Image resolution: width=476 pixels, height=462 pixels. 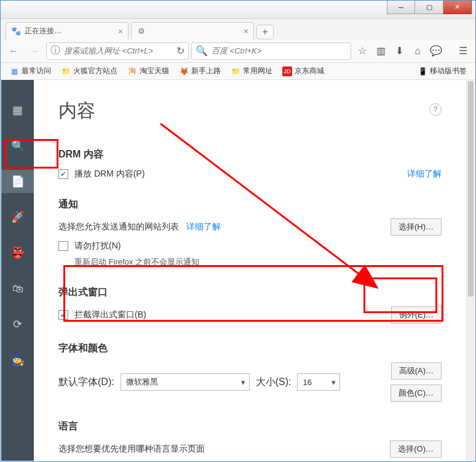 I want to click on font-default-label: 默认字体(D):, so click(x=86, y=383).